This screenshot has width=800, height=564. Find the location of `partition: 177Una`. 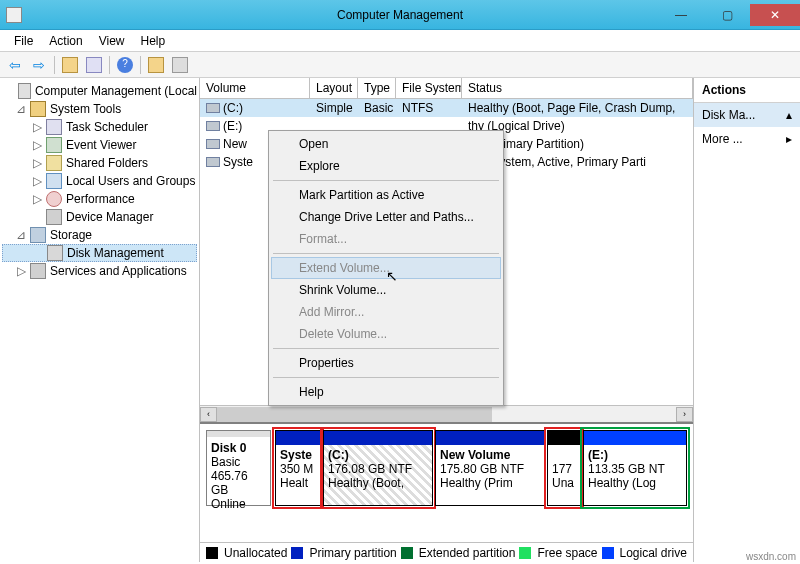

partition: 177Una is located at coordinates (564, 468).